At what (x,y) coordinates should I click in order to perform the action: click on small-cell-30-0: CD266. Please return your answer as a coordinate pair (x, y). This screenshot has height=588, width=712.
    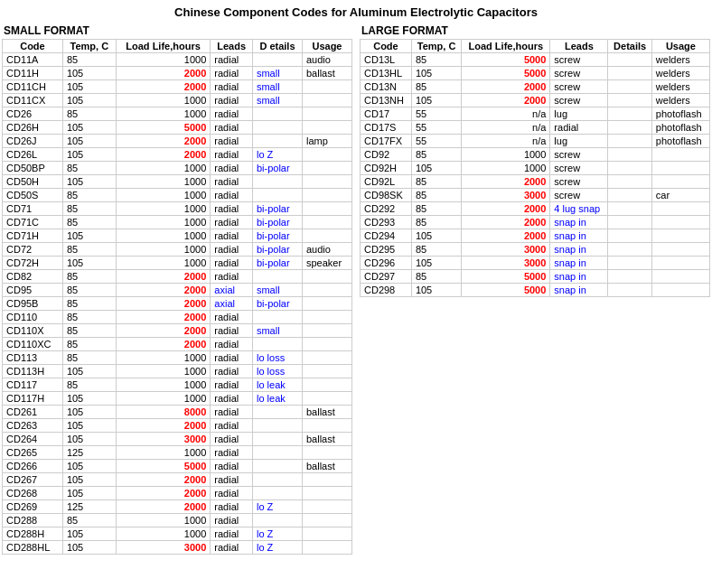
    Looking at the image, I should click on (33, 466).